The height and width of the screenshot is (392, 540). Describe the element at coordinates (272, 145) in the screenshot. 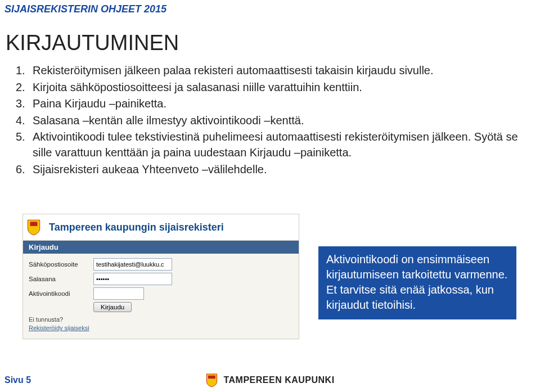

I see `list-item: 5.Aktivointikoodi tulee tekstiviestinä p…` at that location.